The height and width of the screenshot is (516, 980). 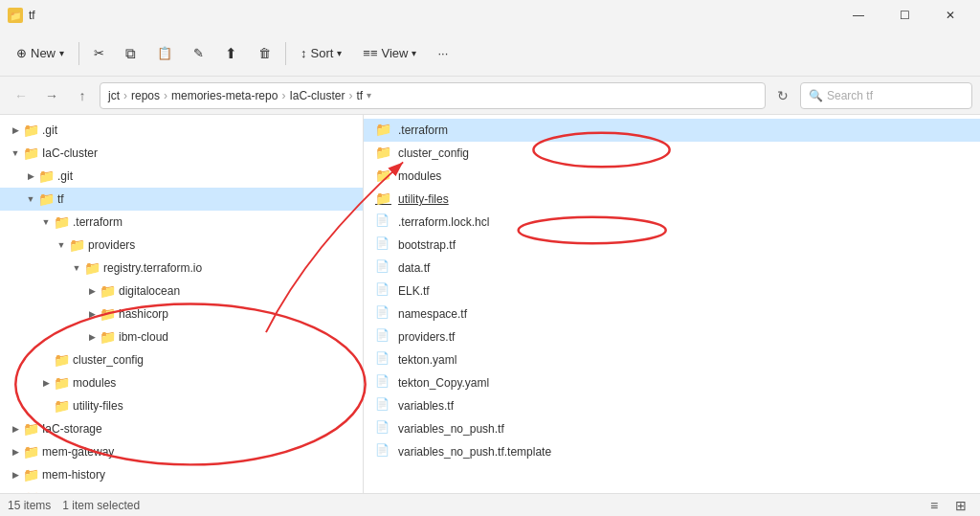 I want to click on file-item-bootstrap: 📄 bootstrap.tf, so click(x=672, y=245).